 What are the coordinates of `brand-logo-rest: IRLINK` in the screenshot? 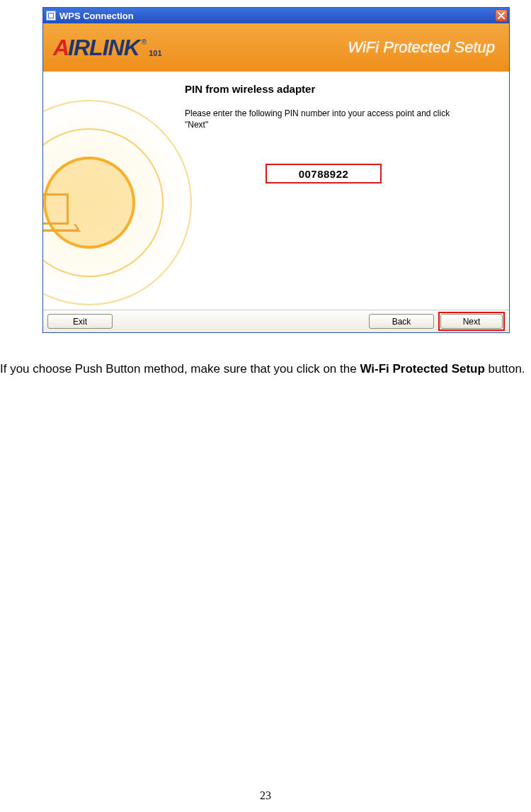 It's located at (103, 47).